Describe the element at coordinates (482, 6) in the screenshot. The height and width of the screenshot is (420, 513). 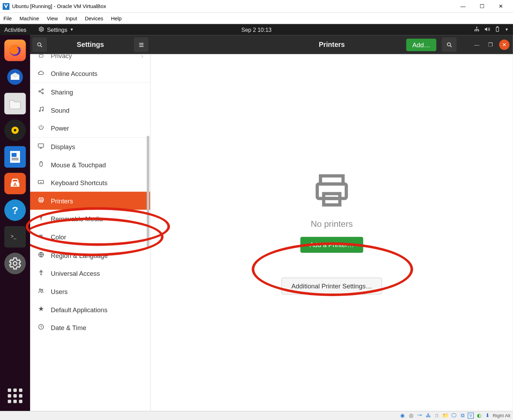
I see `vb-maximize-button: ☐` at that location.